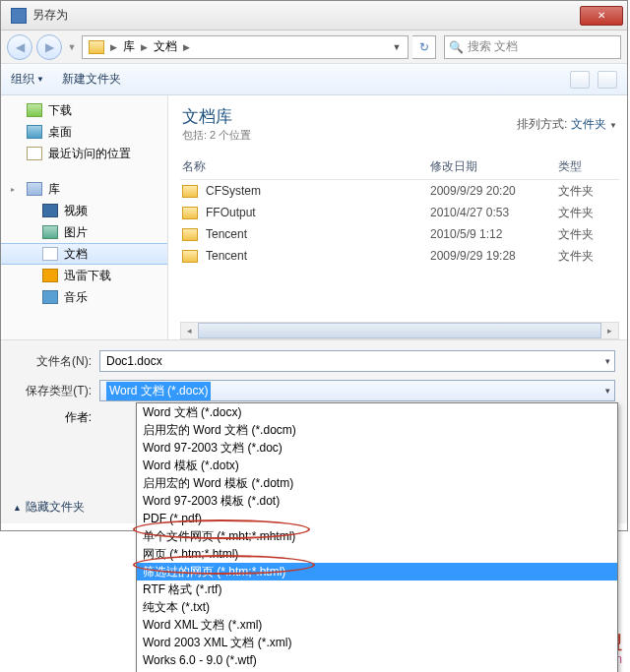 This screenshot has height=672, width=630. I want to click on word-app-icon, so click(19, 16).